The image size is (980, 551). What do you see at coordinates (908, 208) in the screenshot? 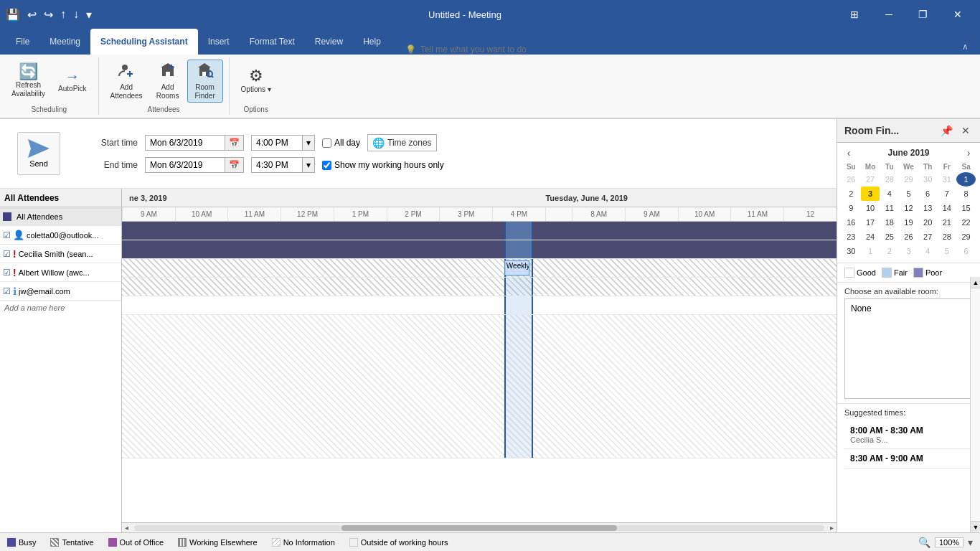
I see `cal-day-2-3: 12` at bounding box center [908, 208].